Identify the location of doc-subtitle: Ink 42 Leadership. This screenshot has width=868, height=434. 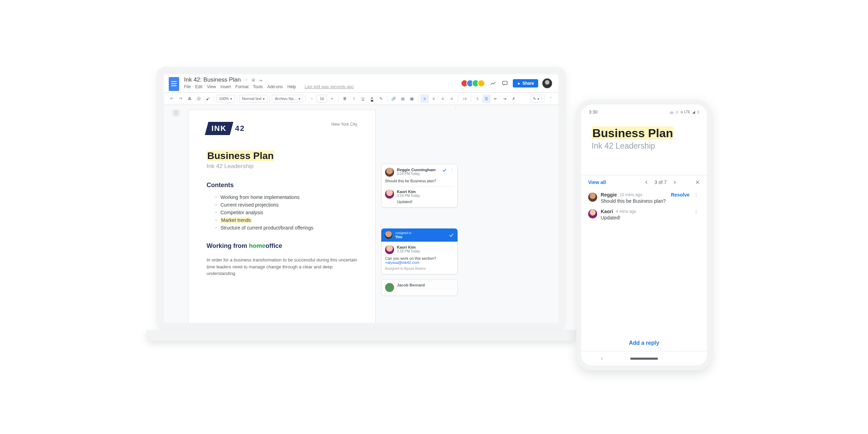
(282, 166).